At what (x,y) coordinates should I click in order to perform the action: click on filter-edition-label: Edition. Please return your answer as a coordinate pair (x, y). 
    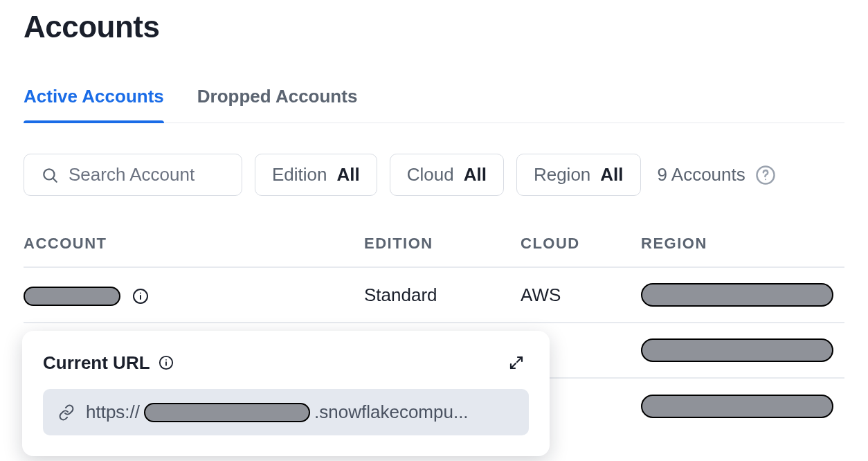
    Looking at the image, I should click on (300, 174).